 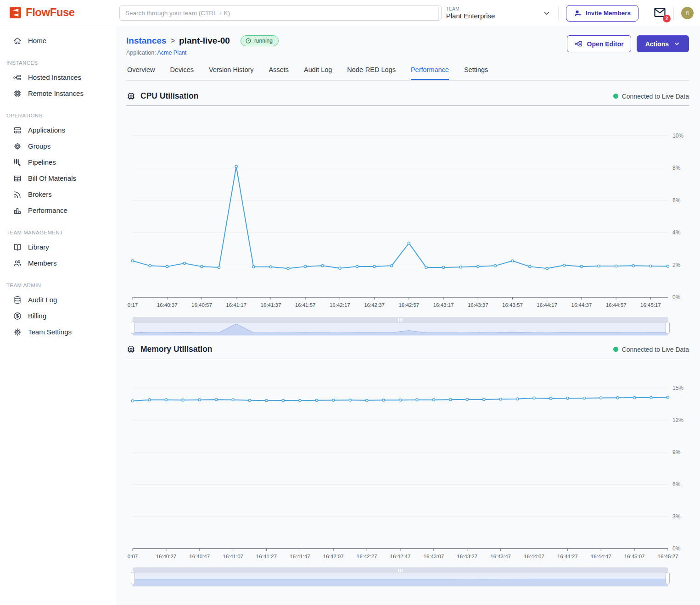 What do you see at coordinates (400, 320) in the screenshot?
I see `cpu-range-slider-bar` at bounding box center [400, 320].